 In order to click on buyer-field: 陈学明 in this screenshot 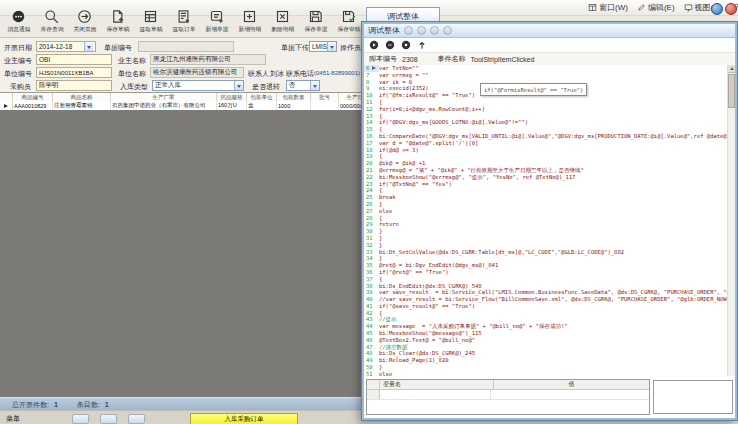, I will do `click(74, 86)`.